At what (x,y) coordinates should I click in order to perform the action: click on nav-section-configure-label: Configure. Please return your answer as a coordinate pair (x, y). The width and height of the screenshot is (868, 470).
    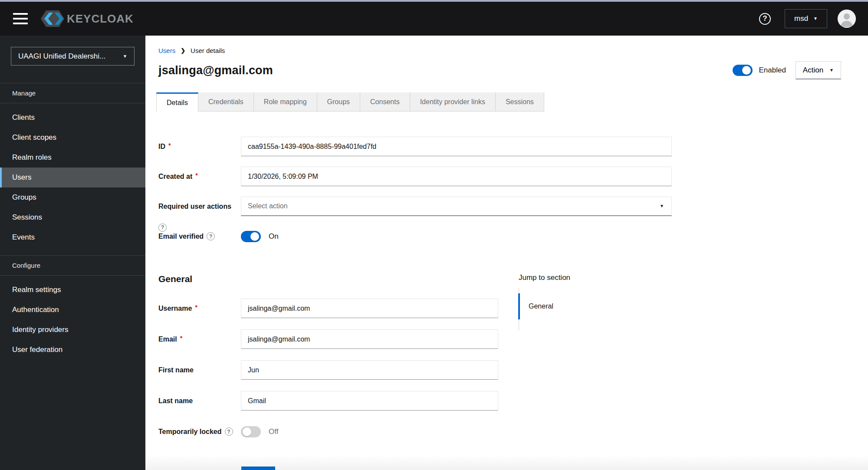
    Looking at the image, I should click on (73, 266).